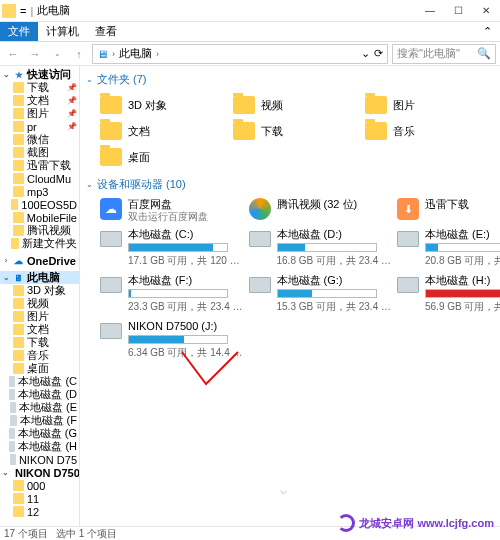 The height and width of the screenshot is (540, 500). Describe the element at coordinates (168, 216) in the screenshot. I see `device-subtitle: 双击运行百度网盘` at that location.